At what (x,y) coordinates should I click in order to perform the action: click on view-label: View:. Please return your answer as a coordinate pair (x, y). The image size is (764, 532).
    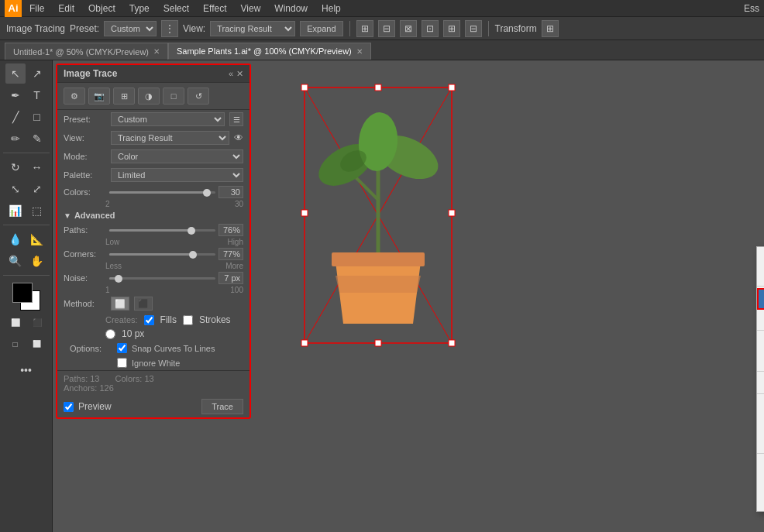
    Looking at the image, I should click on (194, 29).